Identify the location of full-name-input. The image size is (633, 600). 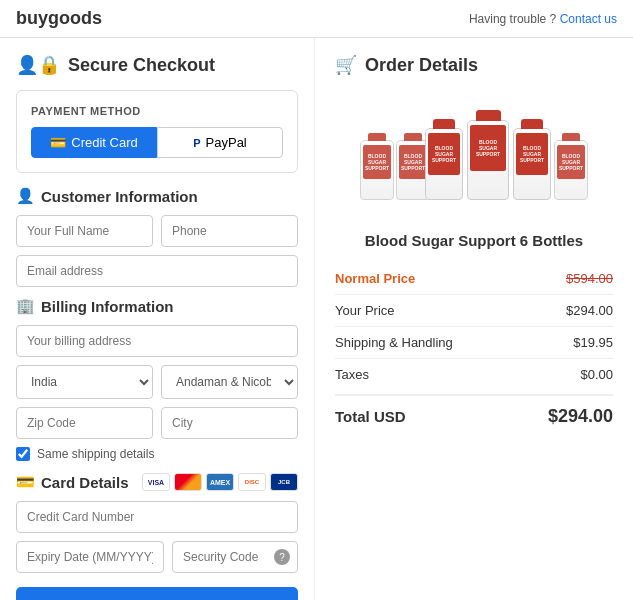
(84, 231).